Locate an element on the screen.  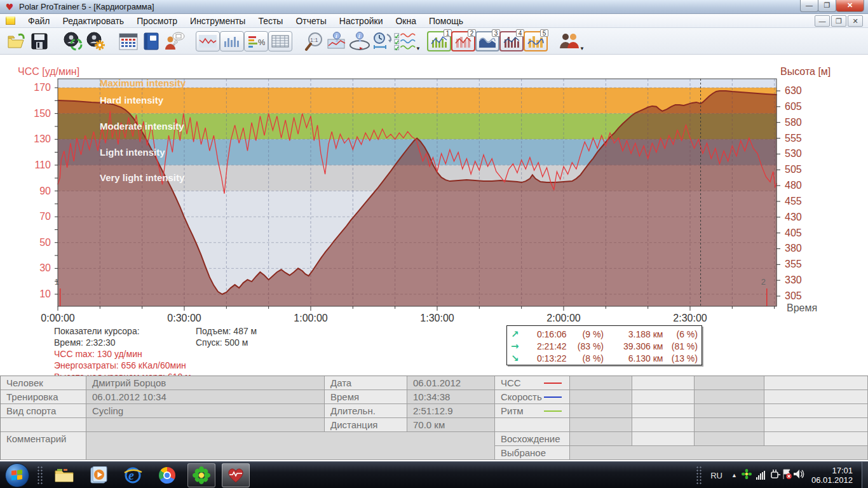
segment-row-down: ↘ 0:13:22 (8 %) 6.130 км (13 %) is located at coordinates (604, 358).